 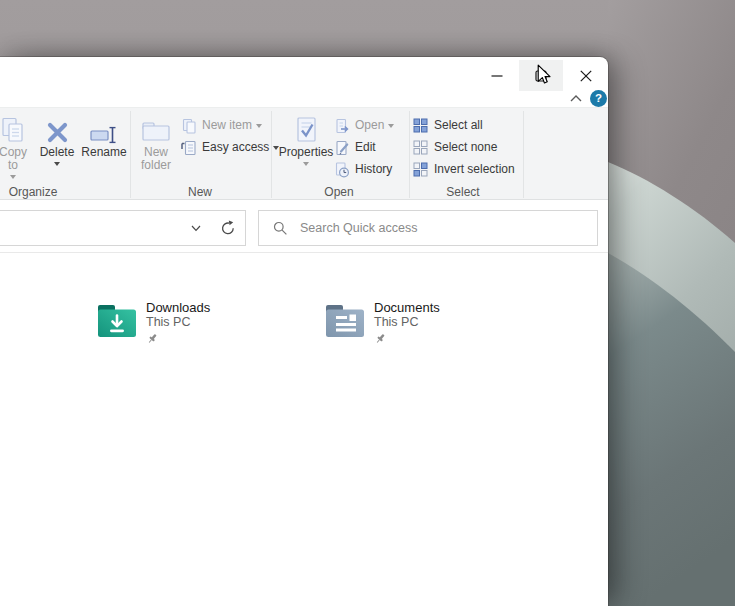 I want to click on minimize-icon, so click(x=497, y=76).